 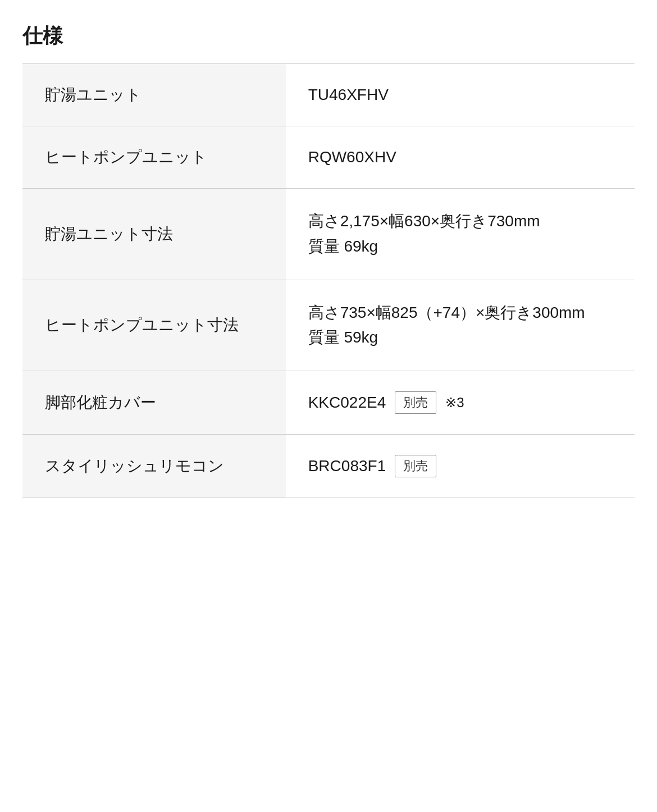 I want to click on spec-label-heat-pump-unit-dimensions: ヒートポンプユニット寸法, so click(x=154, y=326).